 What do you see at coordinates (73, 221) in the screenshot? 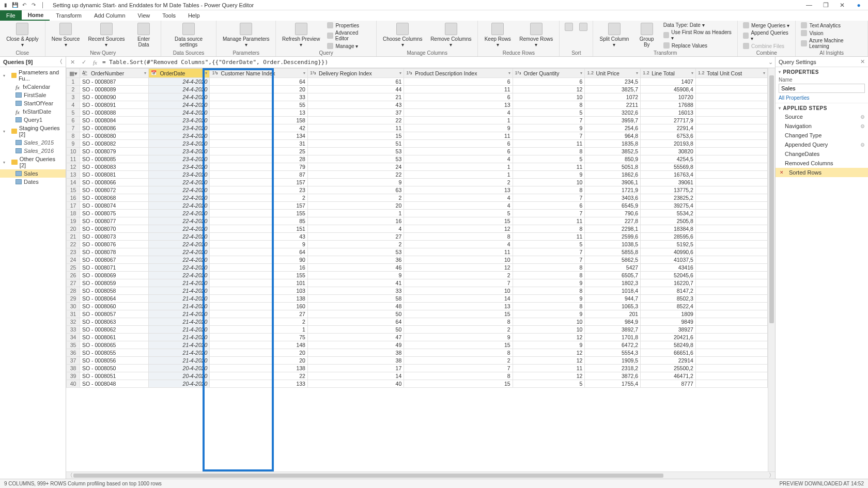
I see `row-number: 19` at bounding box center [73, 221].